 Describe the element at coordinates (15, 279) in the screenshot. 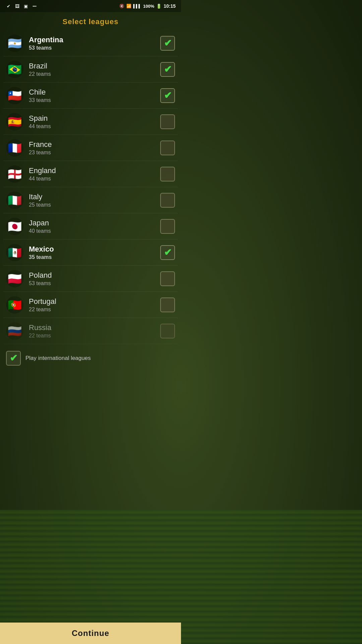

I see `flag-poland: 🇵🇱` at that location.